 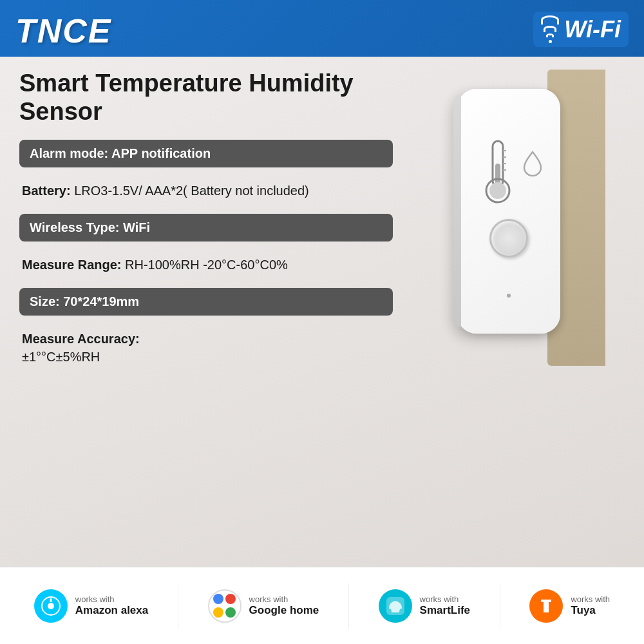 I want to click on humidity-icon, so click(x=533, y=164).